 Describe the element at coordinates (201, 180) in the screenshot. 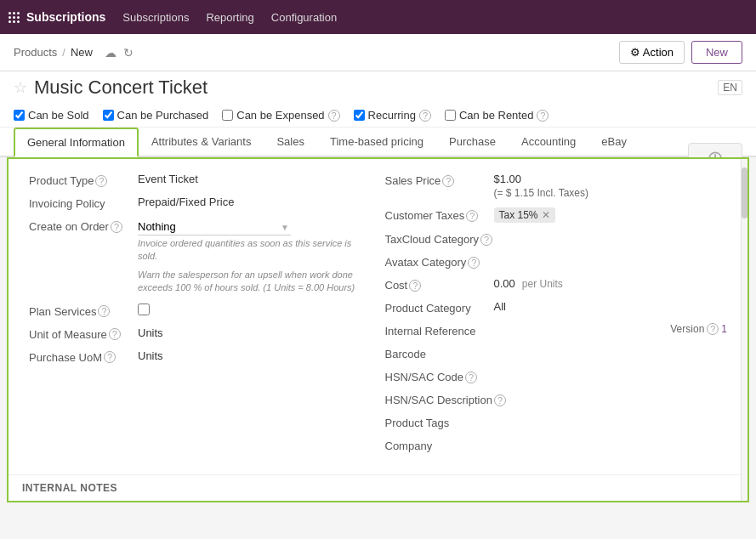

I see `product-type-row: Product Type ? Event Ticket` at that location.